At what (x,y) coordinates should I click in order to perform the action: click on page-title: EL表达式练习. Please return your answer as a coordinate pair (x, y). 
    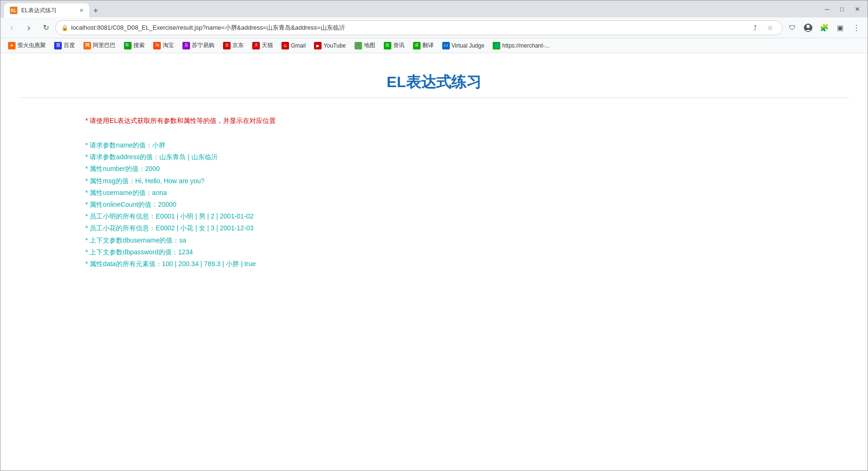
    Looking at the image, I should click on (434, 85).